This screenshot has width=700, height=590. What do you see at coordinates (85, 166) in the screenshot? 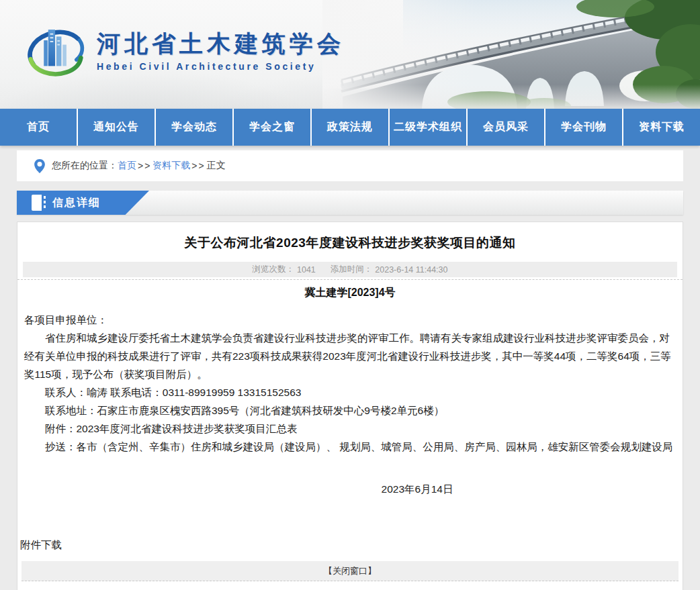
I see `breadcrumb-label: 您所在的位置：` at bounding box center [85, 166].